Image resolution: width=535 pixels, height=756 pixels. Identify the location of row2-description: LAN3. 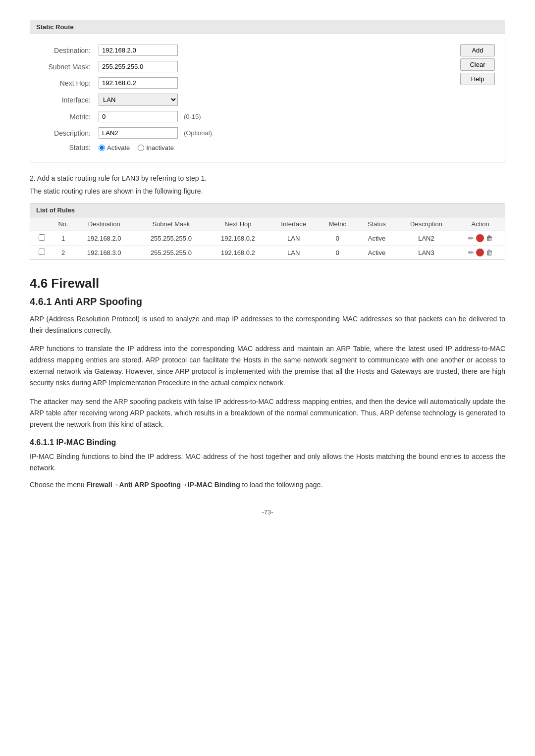
(427, 252).